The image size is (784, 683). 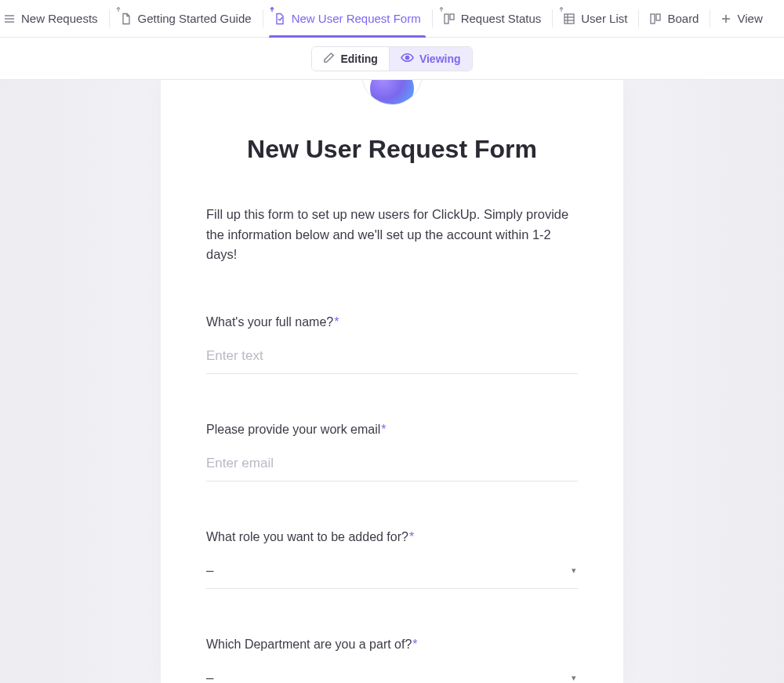 What do you see at coordinates (55, 19) in the screenshot?
I see `tab-new-requests: New Requests` at bounding box center [55, 19].